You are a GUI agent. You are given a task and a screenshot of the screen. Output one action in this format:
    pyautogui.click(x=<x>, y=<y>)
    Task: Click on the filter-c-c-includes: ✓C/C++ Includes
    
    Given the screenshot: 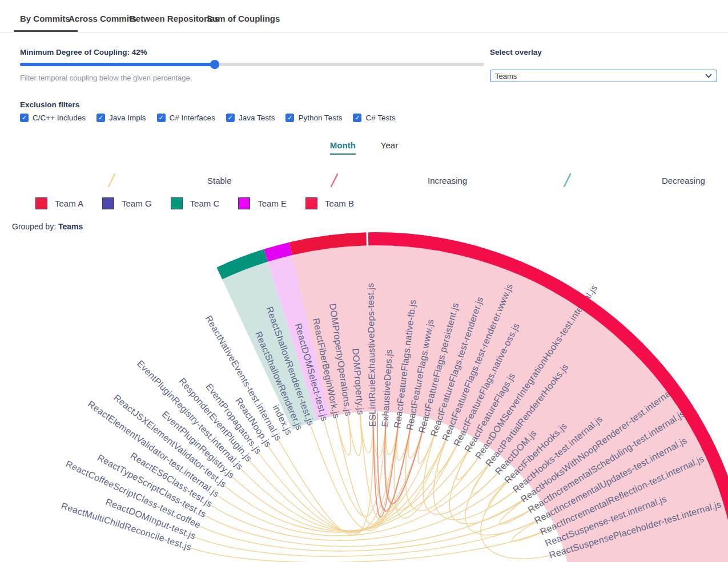 What is the action you would take?
    pyautogui.click(x=53, y=118)
    